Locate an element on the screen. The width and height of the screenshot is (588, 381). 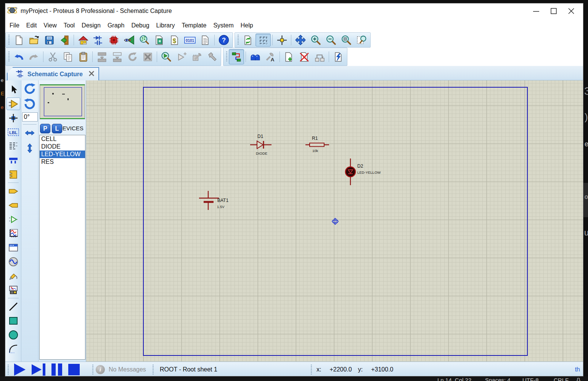
menu-graph: Graph is located at coordinates (116, 26).